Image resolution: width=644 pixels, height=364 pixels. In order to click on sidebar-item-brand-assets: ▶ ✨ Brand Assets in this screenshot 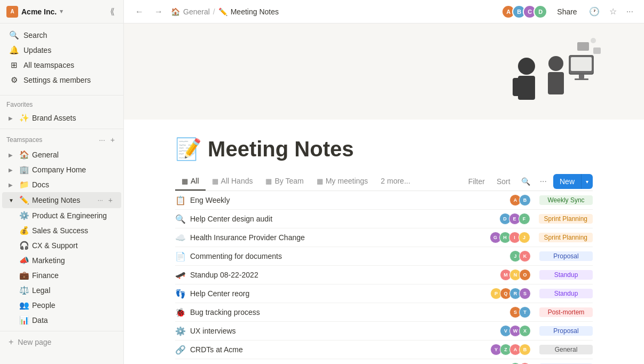, I will do `click(62, 118)`.